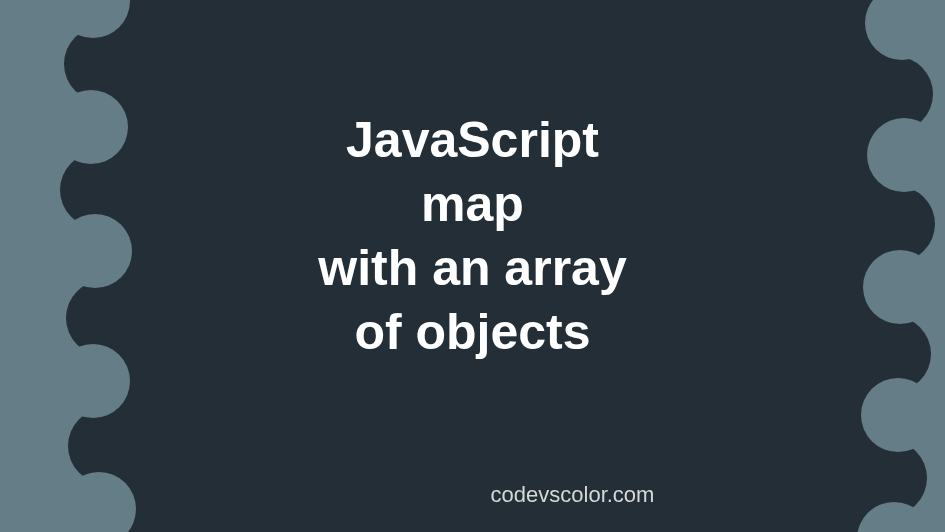 This screenshot has height=532, width=945. What do you see at coordinates (898, 415) in the screenshot?
I see `decorative-notch` at bounding box center [898, 415].